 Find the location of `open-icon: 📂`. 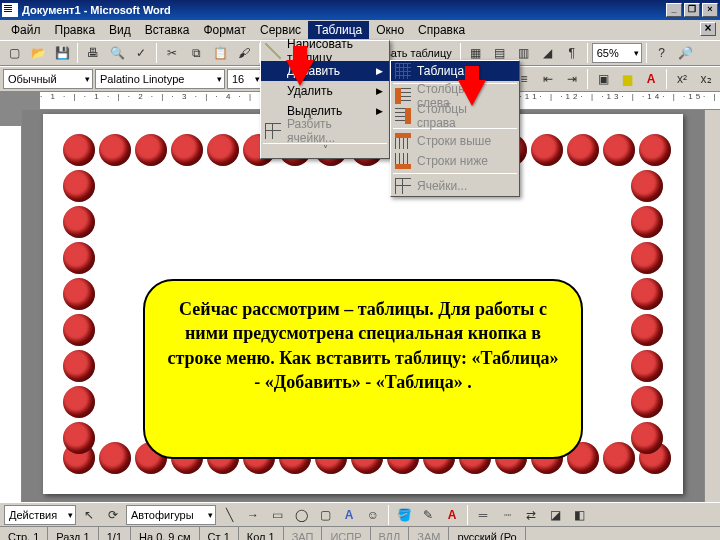

open-icon: 📂 is located at coordinates (38, 53).